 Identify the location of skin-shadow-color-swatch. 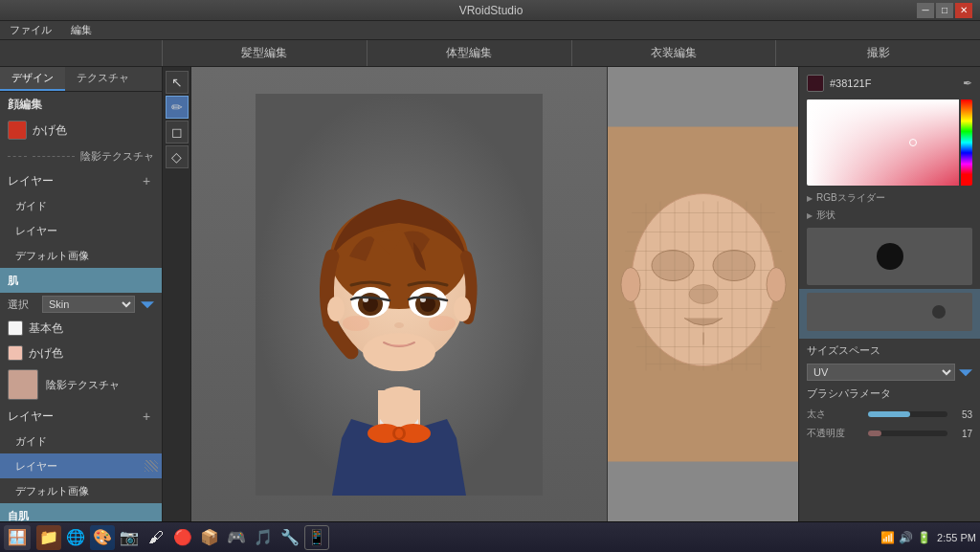
(15, 353).